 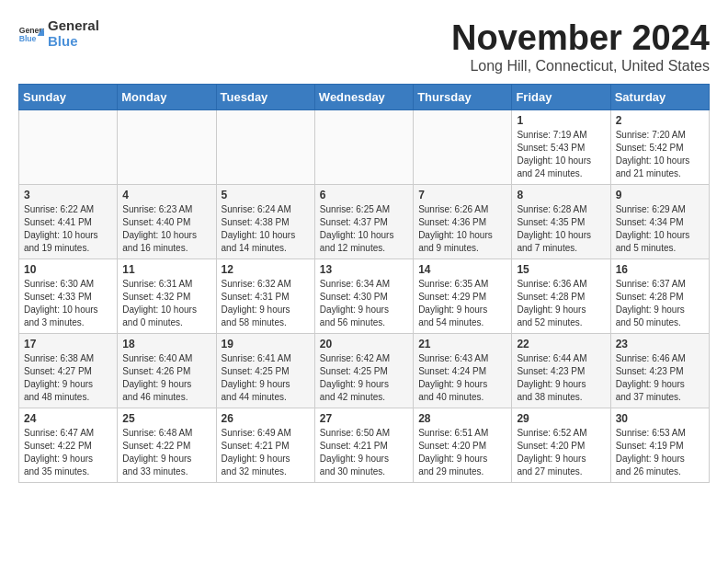 What do you see at coordinates (265, 223) in the screenshot?
I see `calendar-cell: 5Sunrise: 6:24 AM Sunset: 4:38 PM Daylig…` at bounding box center [265, 223].